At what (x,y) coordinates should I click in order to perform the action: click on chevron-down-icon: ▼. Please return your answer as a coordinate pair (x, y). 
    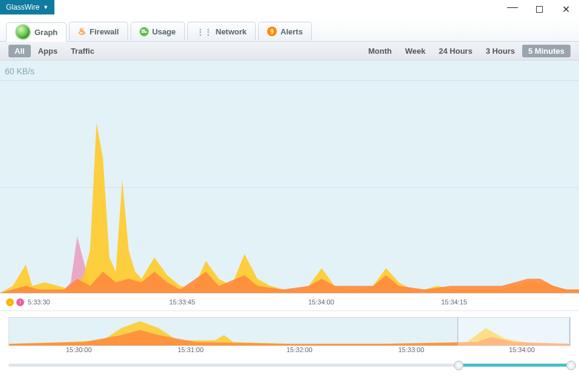
    Looking at the image, I should click on (46, 7).